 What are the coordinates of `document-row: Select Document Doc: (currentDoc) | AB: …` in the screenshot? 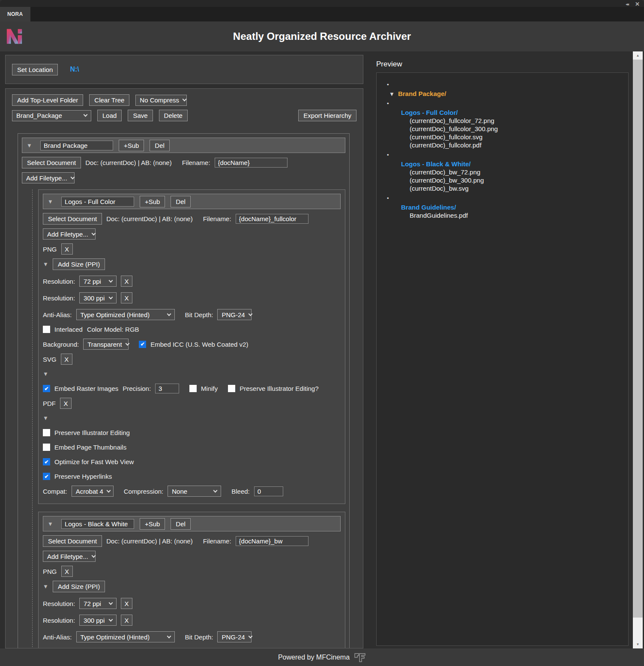 It's located at (192, 541).